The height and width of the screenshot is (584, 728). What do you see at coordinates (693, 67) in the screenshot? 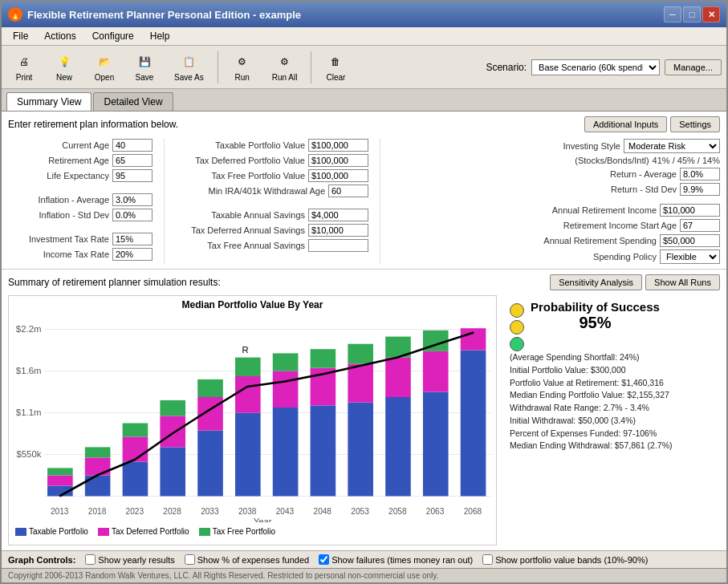
I see `manage-button: Manage...` at bounding box center [693, 67].